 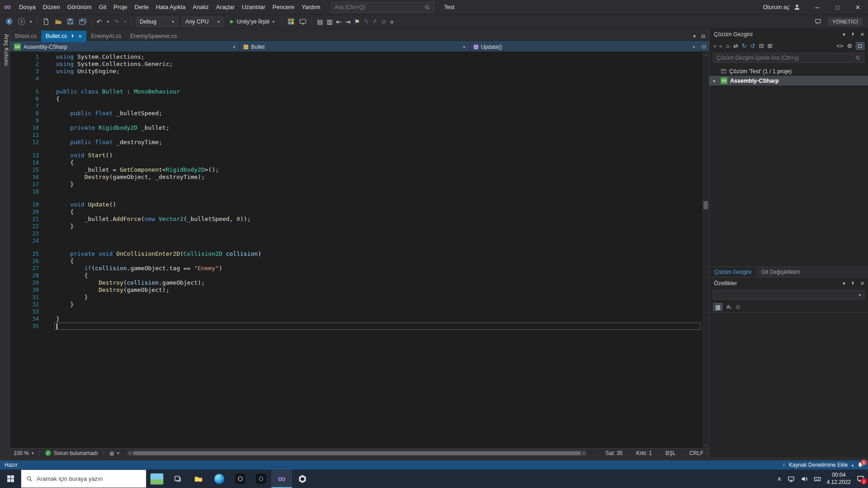 What do you see at coordinates (354, 47) in the screenshot?
I see `type-dropdown: Bullet ▾` at bounding box center [354, 47].